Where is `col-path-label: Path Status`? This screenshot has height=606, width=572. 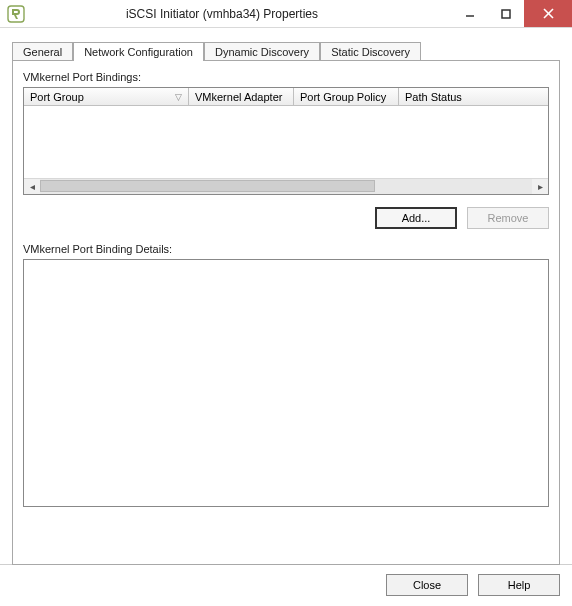 col-path-label: Path Status is located at coordinates (434, 97).